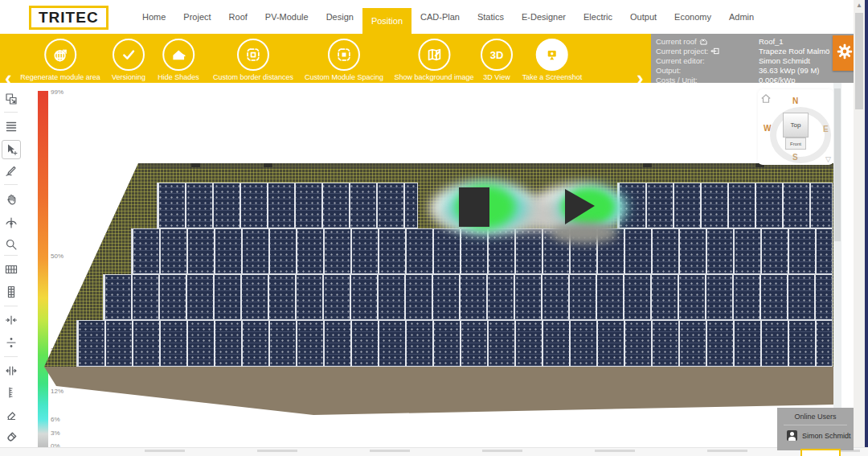 Image resolution: width=868 pixels, height=456 pixels. I want to click on main-menu: Home Project Roof PV-Module Design Posit…, so click(448, 17).